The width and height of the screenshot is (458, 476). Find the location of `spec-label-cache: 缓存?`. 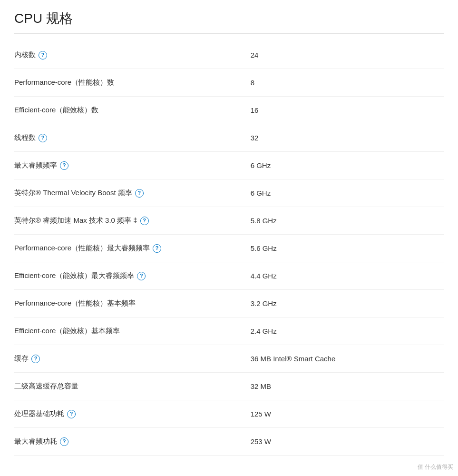

spec-label-cache: 缓存? is located at coordinates (132, 359).